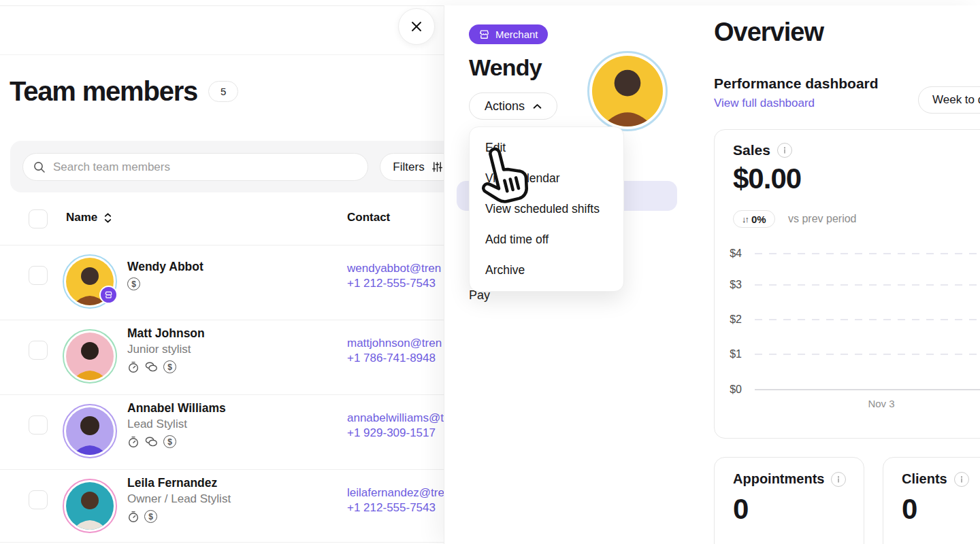  What do you see at coordinates (166, 333) in the screenshot?
I see `member-name: Matt Johnson` at bounding box center [166, 333].